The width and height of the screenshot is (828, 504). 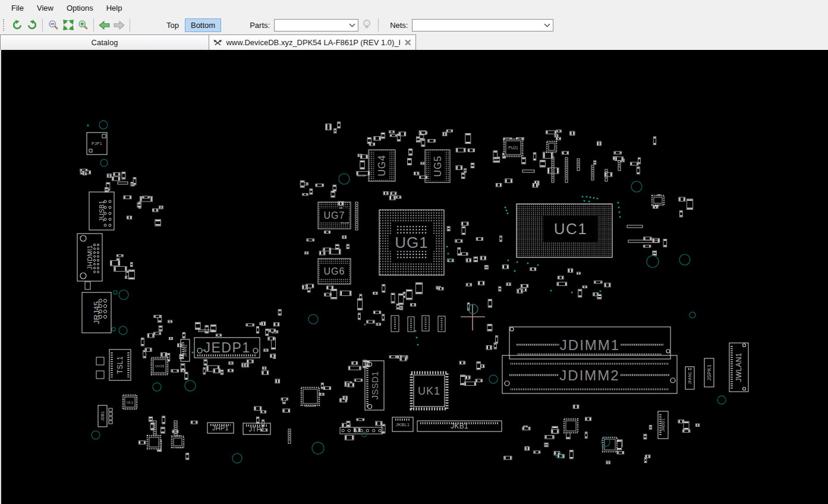 I want to click on component-JKBL1: JKBL1, so click(x=403, y=424).